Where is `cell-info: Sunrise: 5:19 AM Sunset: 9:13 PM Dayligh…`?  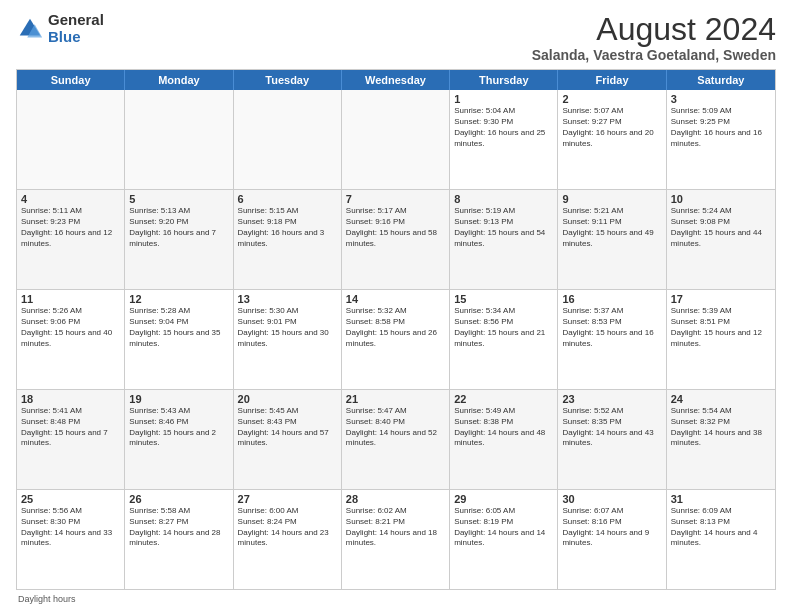 cell-info: Sunrise: 5:19 AM Sunset: 9:13 PM Dayligh… is located at coordinates (504, 228).